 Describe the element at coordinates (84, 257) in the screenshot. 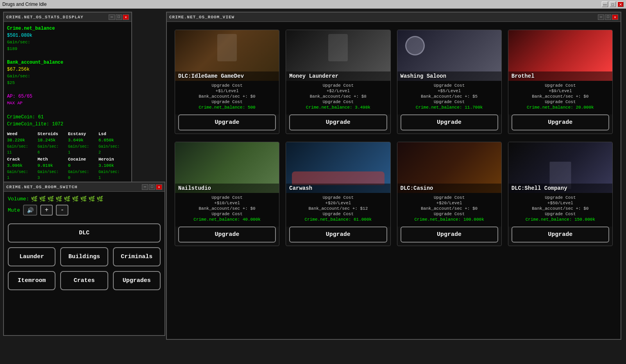

I see `nav-grid: DLCLaunderBuildingsCriminalsItemroomCrat…` at that location.